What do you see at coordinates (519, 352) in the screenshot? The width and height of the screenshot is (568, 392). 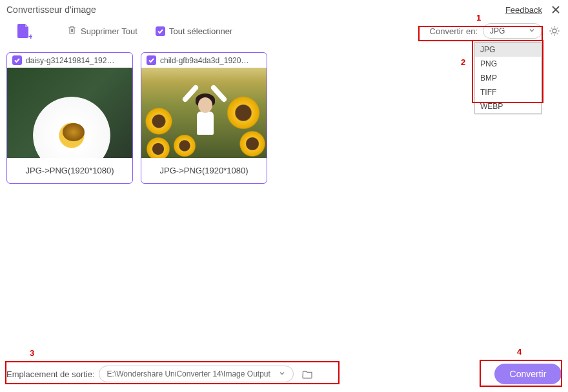 I see `annotation-number: 4` at bounding box center [519, 352].